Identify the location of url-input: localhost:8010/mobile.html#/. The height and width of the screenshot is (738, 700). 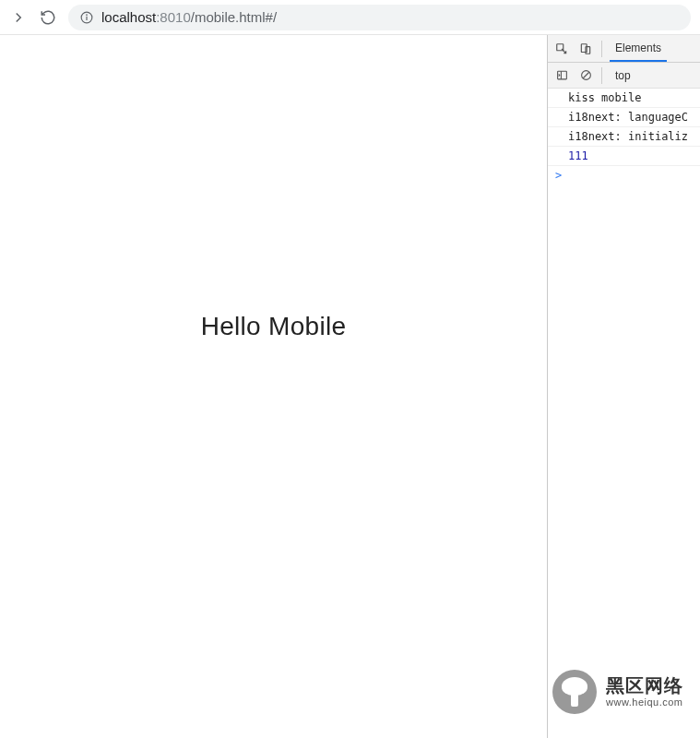
(380, 18).